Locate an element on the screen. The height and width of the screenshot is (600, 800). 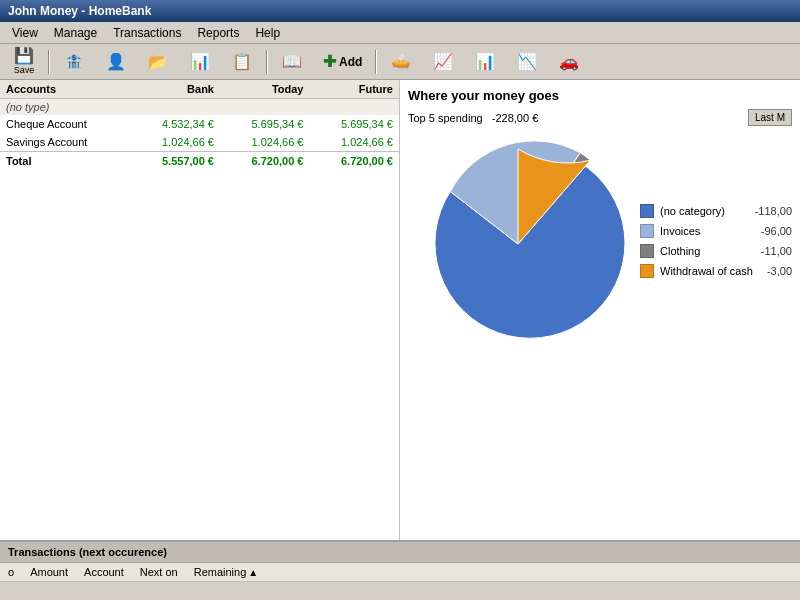
barchart2-button: 📉 is located at coordinates (527, 62).